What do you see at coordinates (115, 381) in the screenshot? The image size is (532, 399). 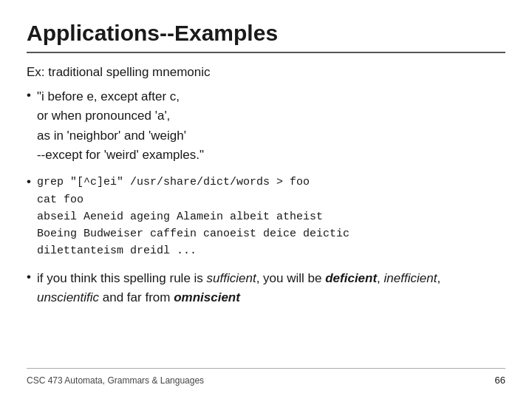 I see `footer-course: CSC 473 Automata, Grammars & Languages` at bounding box center [115, 381].